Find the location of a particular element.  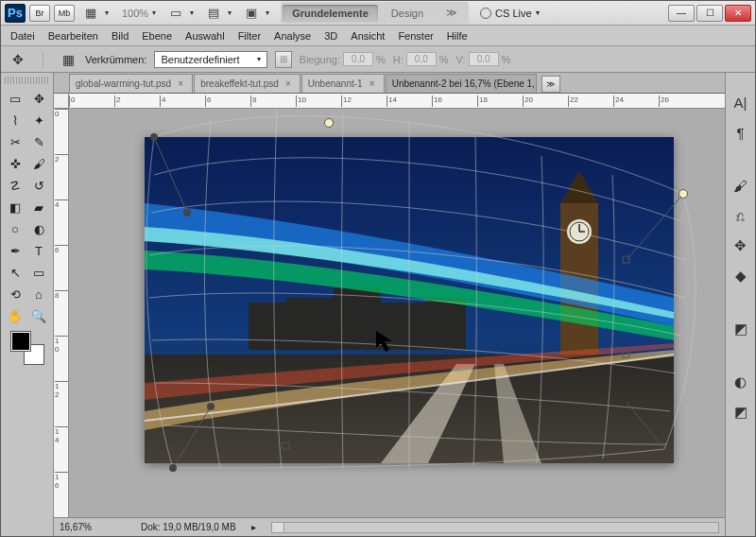

arrange-docs-icon: ▤ is located at coordinates (214, 13).